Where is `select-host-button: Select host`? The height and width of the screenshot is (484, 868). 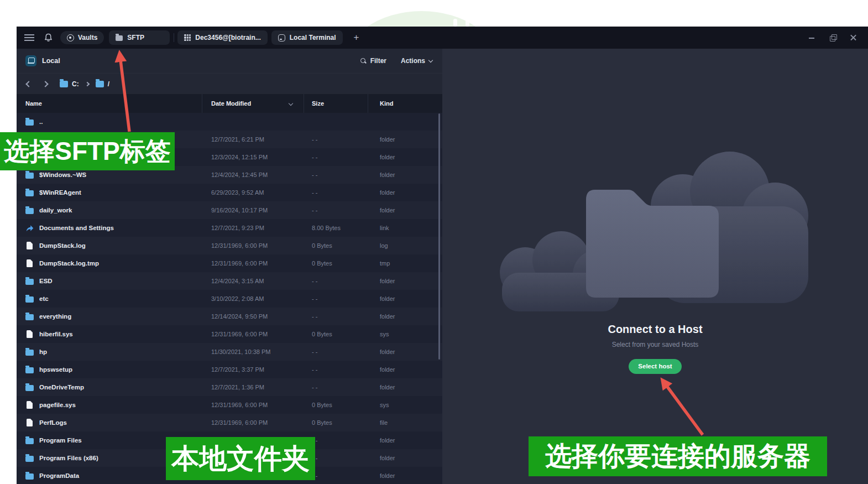
select-host-button: Select host is located at coordinates (655, 366).